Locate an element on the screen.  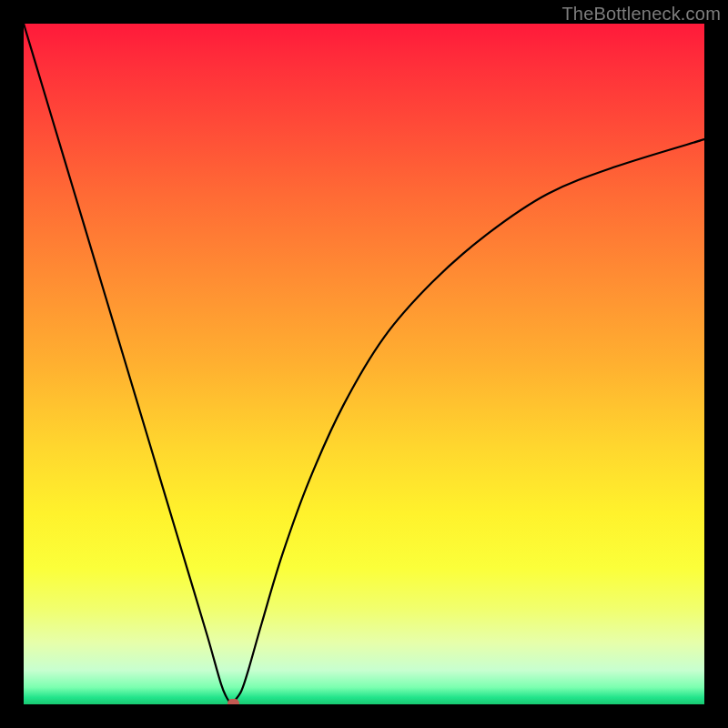
bottleneck-point-marker is located at coordinates (233, 702).